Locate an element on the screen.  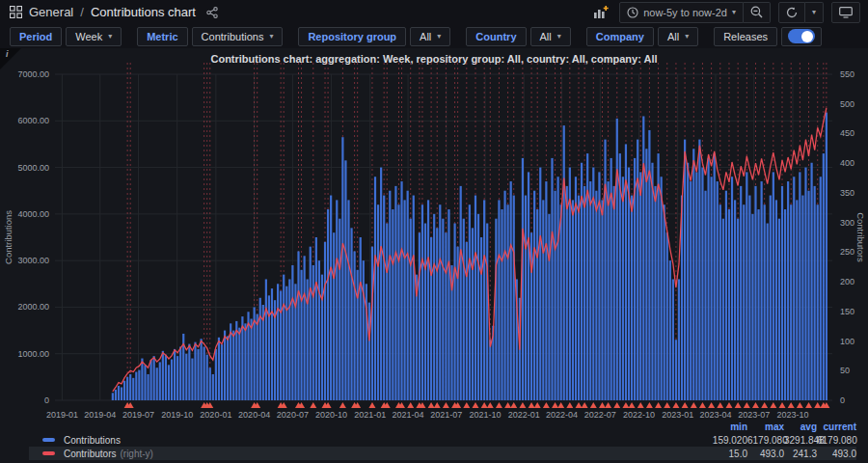
company-select: All ▾ is located at coordinates (678, 37).